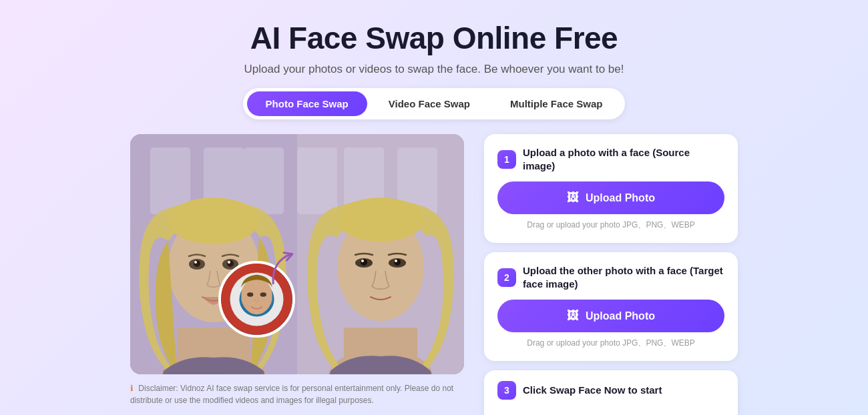 The height and width of the screenshot is (415, 868). I want to click on upload-icon-2: 🖼, so click(573, 316).